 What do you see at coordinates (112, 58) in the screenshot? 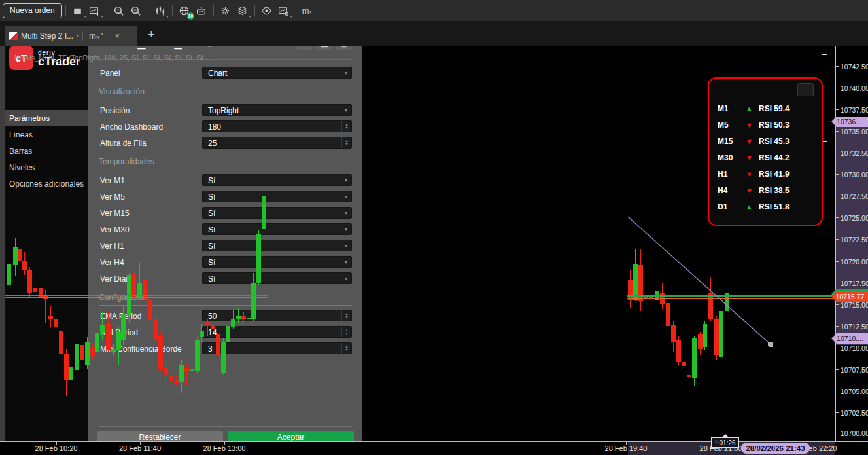
I see `indicator-info-text: Nexus_Multi_TF (TopRight, 180, 25, Sí, S…` at bounding box center [112, 58].